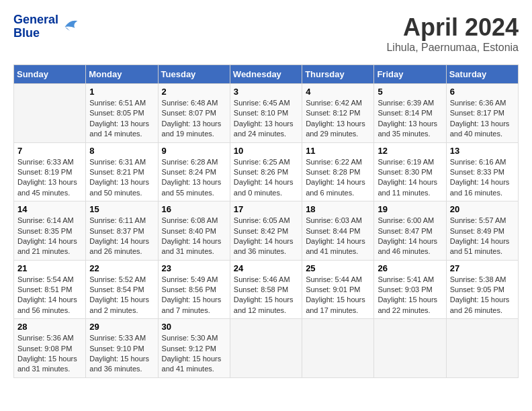 This screenshot has height=411, width=532. I want to click on day-number: 17, so click(266, 210).